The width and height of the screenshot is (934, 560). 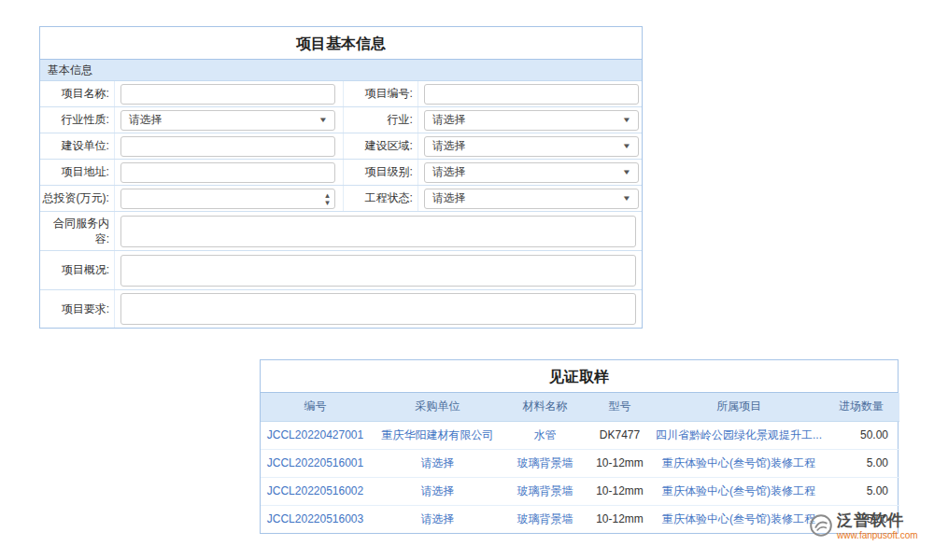 What do you see at coordinates (580, 407) in the screenshot?
I see `table-header-row: 编号 采购单位 材料名称 型号 所属项目 进场数量` at bounding box center [580, 407].